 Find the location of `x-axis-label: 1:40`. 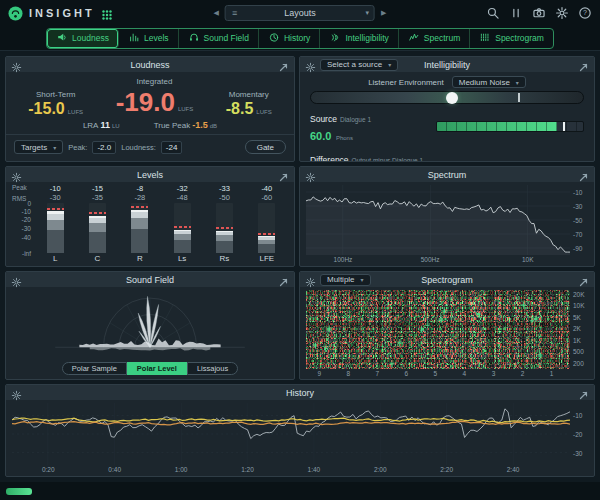

x-axis-label: 1:40 is located at coordinates (314, 470).